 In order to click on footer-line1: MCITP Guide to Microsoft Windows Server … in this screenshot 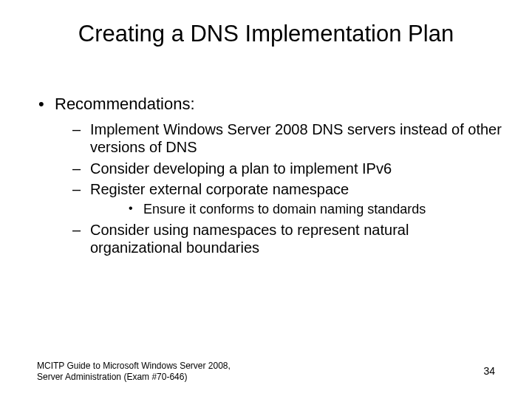, I will do `click(134, 366)`.